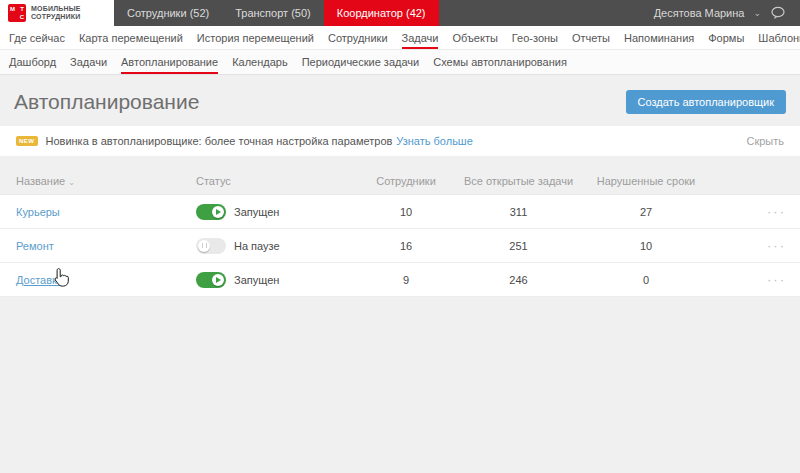 This screenshot has height=473, width=800. Describe the element at coordinates (40, 181) in the screenshot. I see `column-header-label: Название` at that location.